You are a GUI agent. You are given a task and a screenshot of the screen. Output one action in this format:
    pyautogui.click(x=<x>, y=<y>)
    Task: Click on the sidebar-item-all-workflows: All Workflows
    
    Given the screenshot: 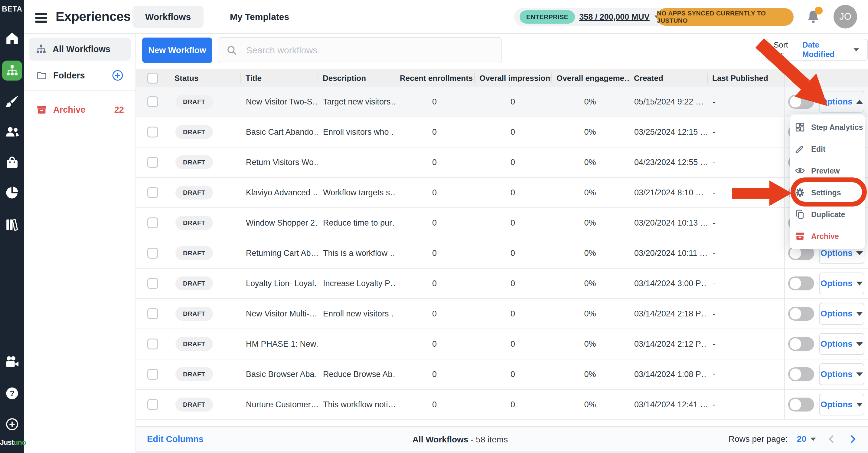 What is the action you would take?
    pyautogui.click(x=80, y=49)
    